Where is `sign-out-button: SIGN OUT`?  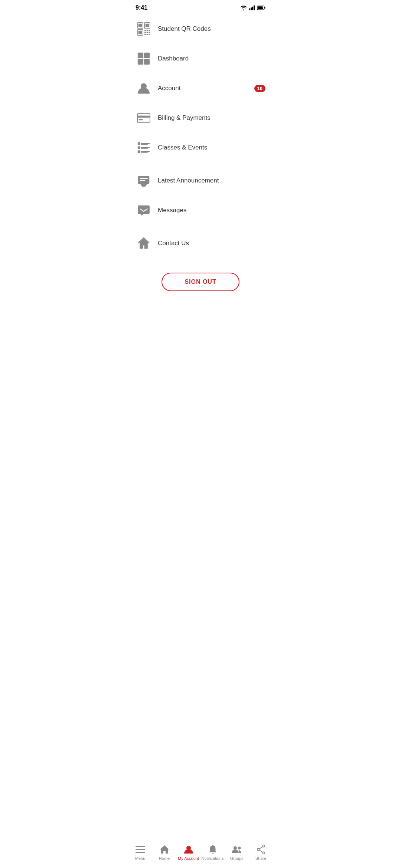
sign-out-button: SIGN OUT is located at coordinates (200, 282).